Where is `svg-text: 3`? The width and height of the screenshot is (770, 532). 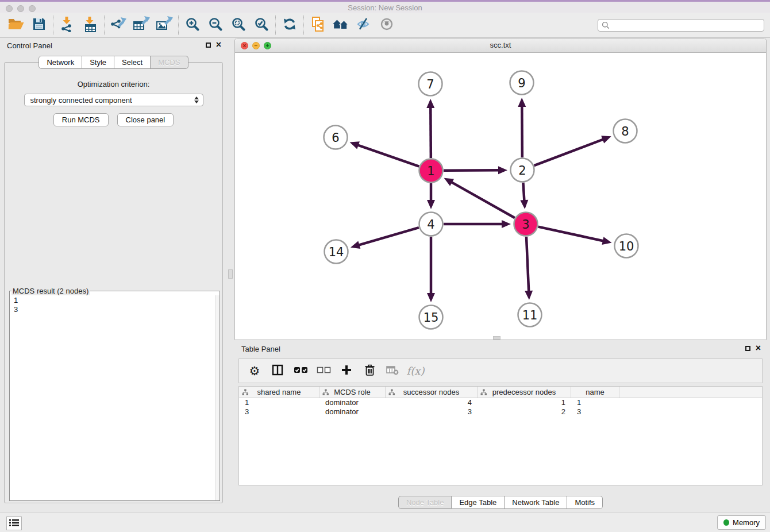 svg-text: 3 is located at coordinates (525, 225).